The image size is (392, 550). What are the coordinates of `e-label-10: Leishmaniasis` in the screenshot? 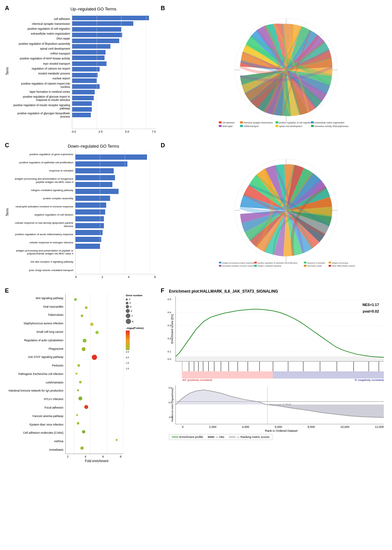 It's located at (55, 382).